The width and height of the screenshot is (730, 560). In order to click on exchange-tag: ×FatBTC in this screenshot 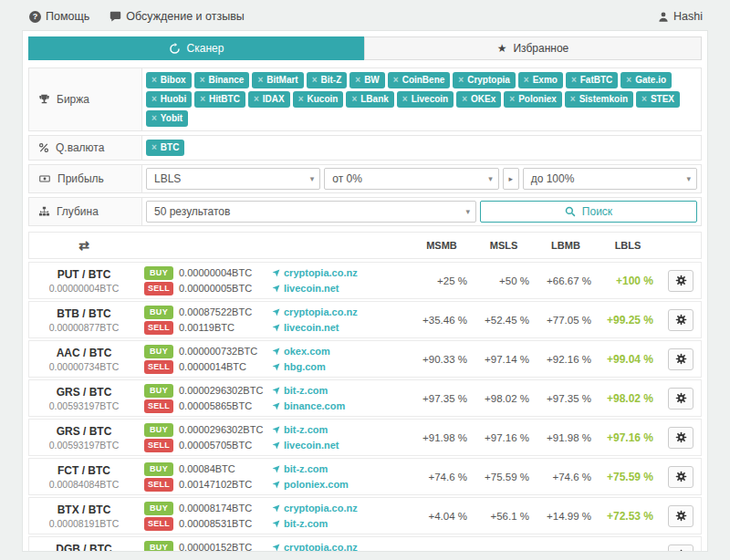, I will do `click(591, 80)`.